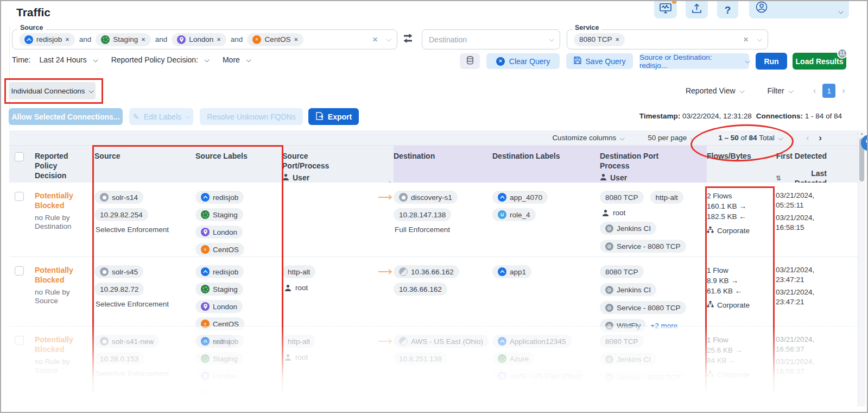  Describe the element at coordinates (470, 61) in the screenshot. I see `query-history-button` at that location.